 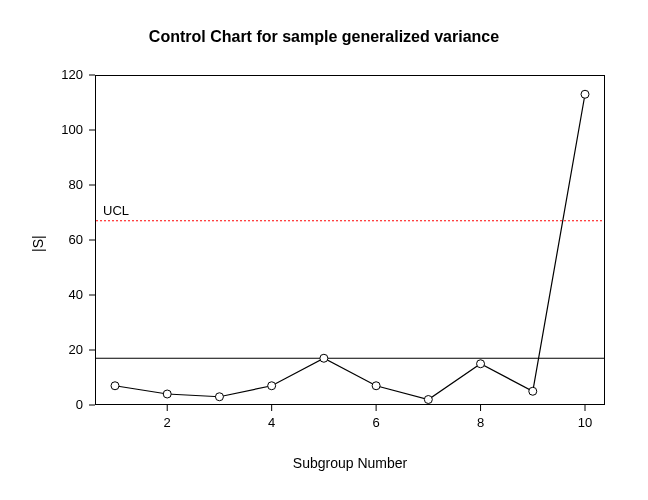 What do you see at coordinates (167, 422) in the screenshot?
I see `x-tick-label: 2` at bounding box center [167, 422].